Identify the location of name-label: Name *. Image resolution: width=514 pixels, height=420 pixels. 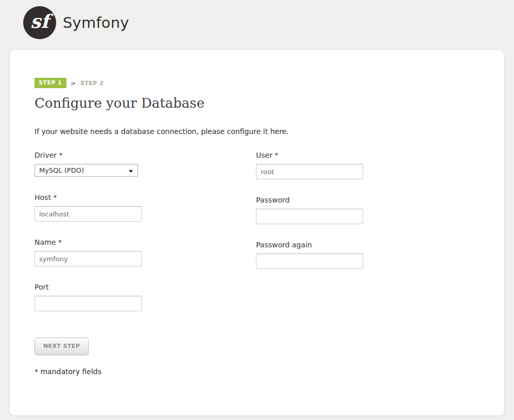
(145, 242).